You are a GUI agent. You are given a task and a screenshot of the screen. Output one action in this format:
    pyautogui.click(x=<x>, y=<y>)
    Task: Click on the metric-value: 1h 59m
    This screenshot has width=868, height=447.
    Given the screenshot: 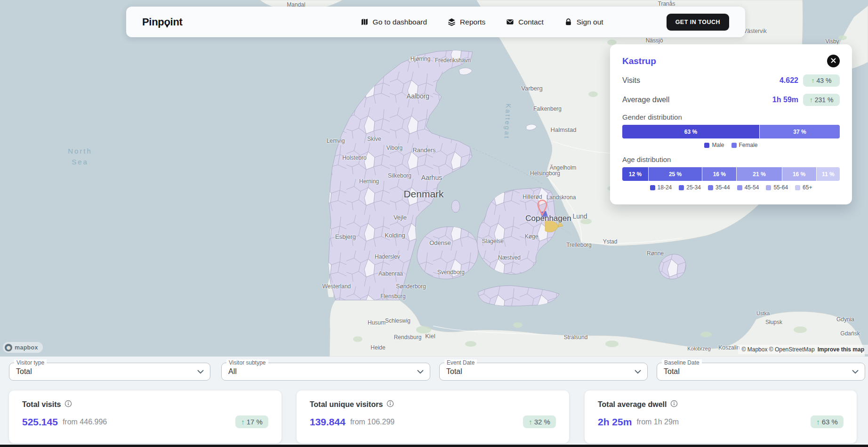 What is the action you would take?
    pyautogui.click(x=785, y=100)
    